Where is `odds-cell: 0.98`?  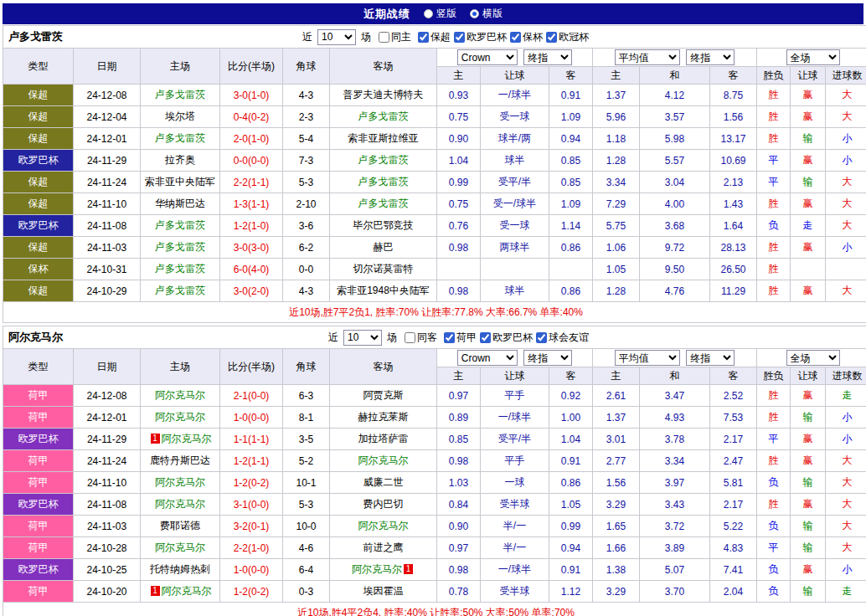
odds-cell: 0.98 is located at coordinates (459, 461).